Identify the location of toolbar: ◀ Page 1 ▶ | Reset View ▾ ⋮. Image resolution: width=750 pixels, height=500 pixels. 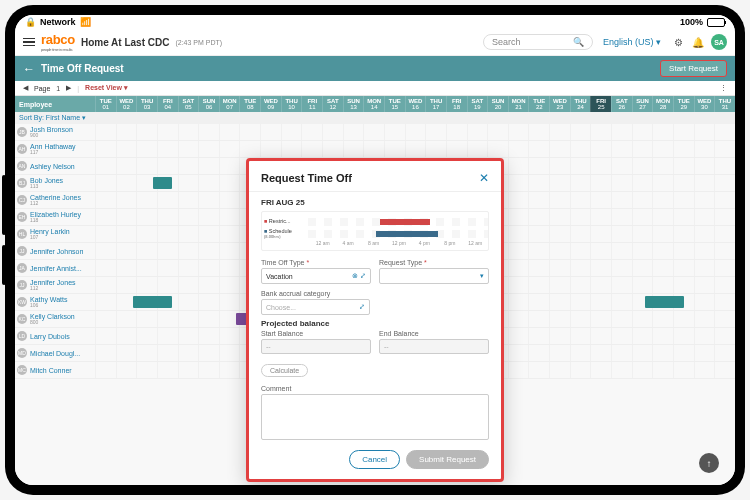
(375, 88).